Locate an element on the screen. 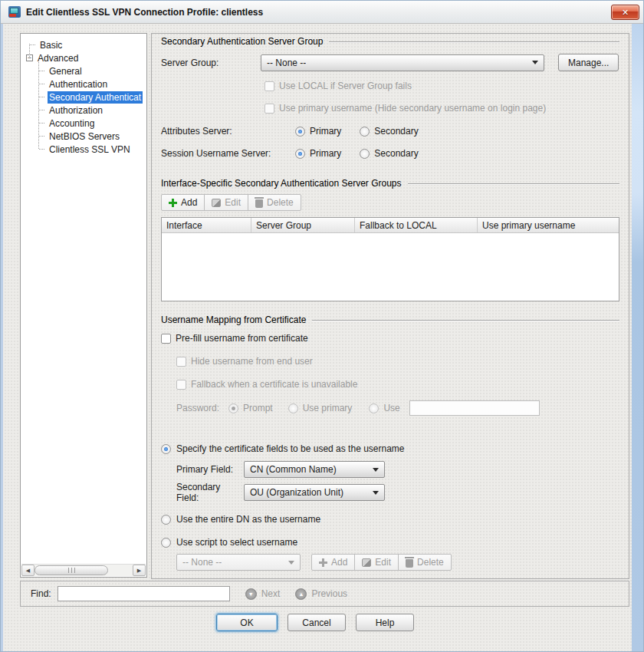 The height and width of the screenshot is (652, 644). find-label: Find: is located at coordinates (41, 594).